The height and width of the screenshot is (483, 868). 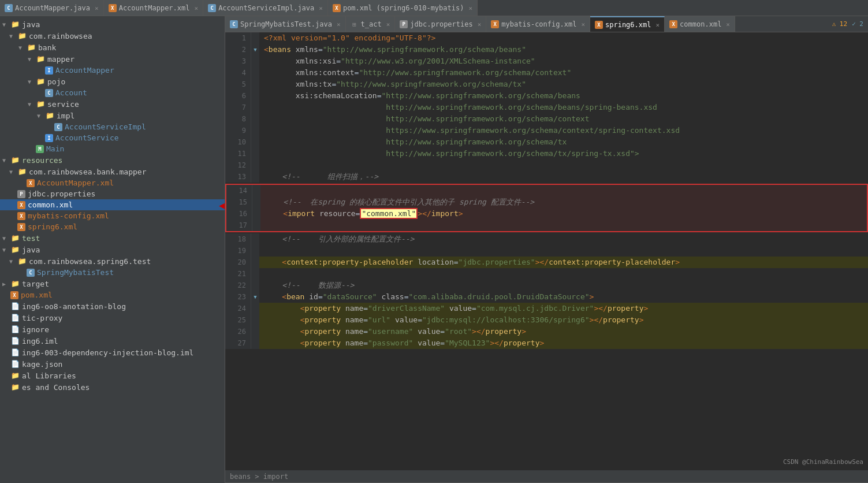 I want to click on line-number: 17, so click(x=239, y=225).